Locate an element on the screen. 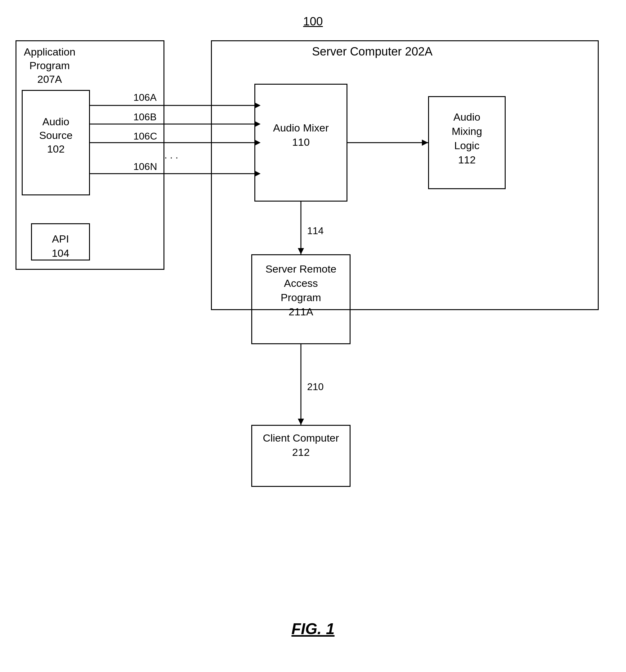 Image resolution: width=626 pixels, height=672 pixels. server-remote-label: Server Remote Access Program 211A is located at coordinates (301, 291).